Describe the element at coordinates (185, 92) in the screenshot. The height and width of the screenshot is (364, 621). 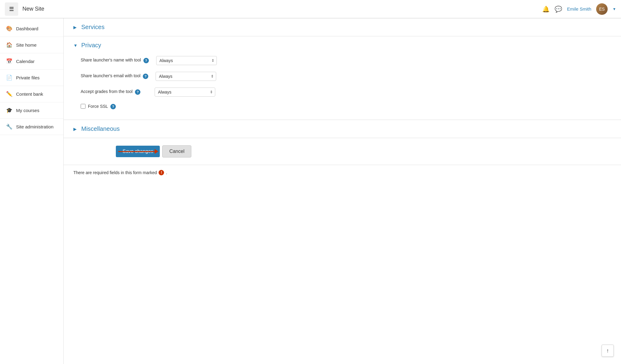
I see `accept-grades-select: Always Never Ask` at that location.